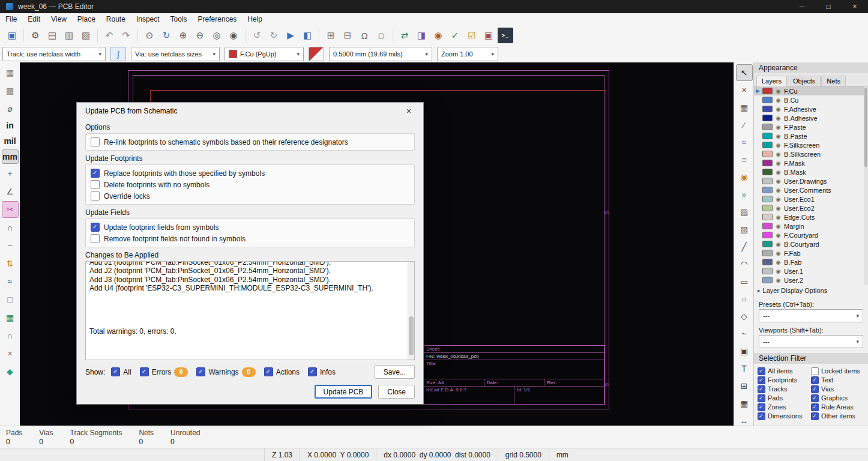 The image size is (868, 461). I want to click on units-inches: in, so click(10, 125).